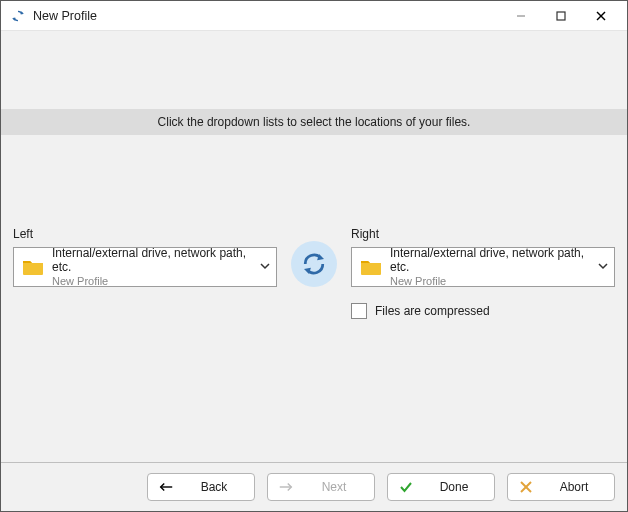 Image resolution: width=628 pixels, height=512 pixels. I want to click on right-dropdown-sub: New Profile, so click(491, 282).